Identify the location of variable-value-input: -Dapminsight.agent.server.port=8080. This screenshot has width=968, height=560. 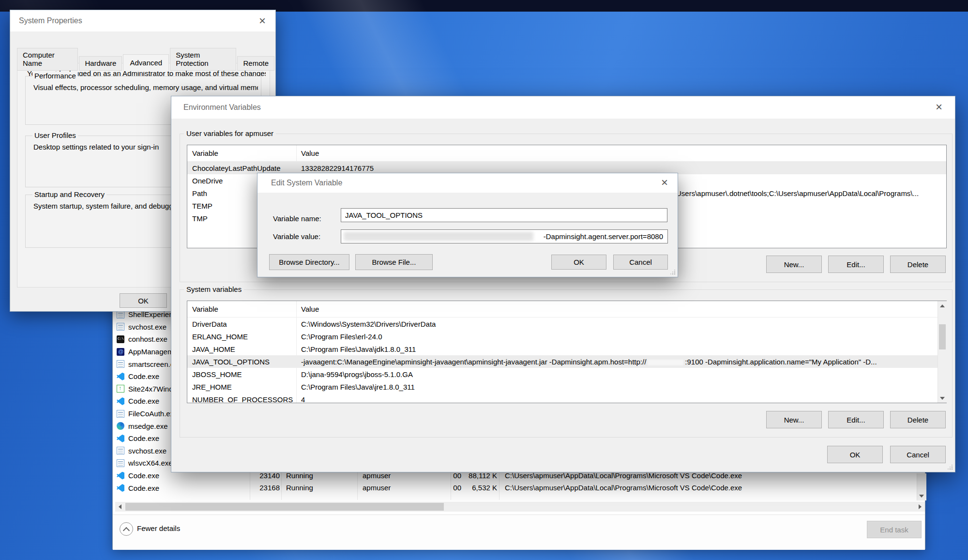
(504, 236).